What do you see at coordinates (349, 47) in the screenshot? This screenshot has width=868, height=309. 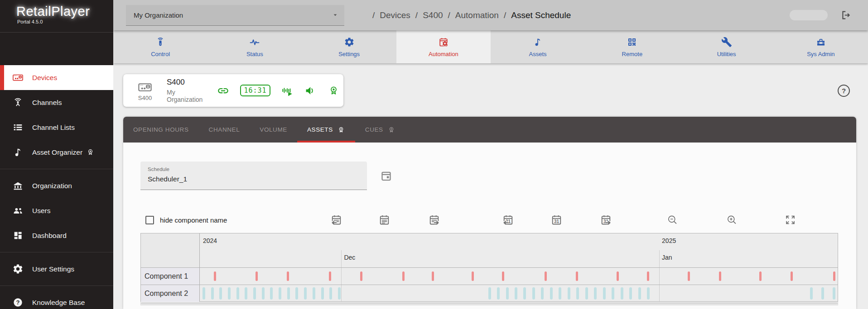 I see `tab-settings: Settings` at bounding box center [349, 47].